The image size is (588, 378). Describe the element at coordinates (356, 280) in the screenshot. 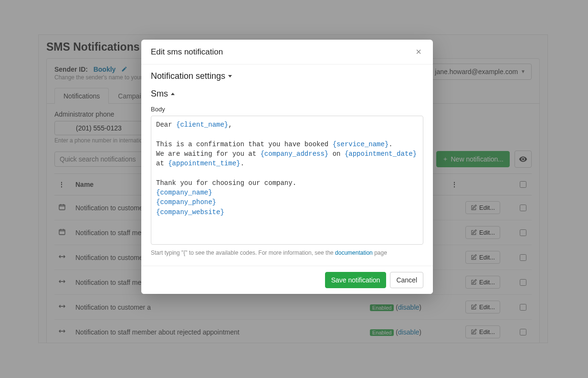

I see `save-button: Save notification` at that location.